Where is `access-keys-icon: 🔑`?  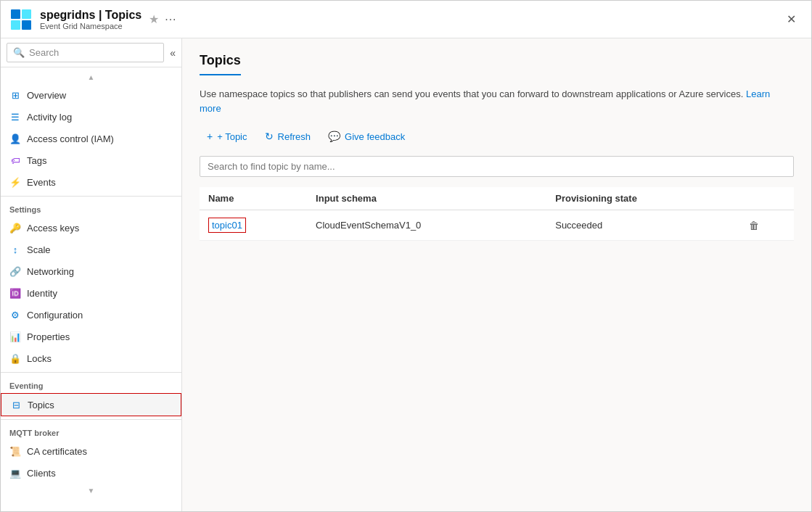
access-keys-icon: 🔑 is located at coordinates (15, 228).